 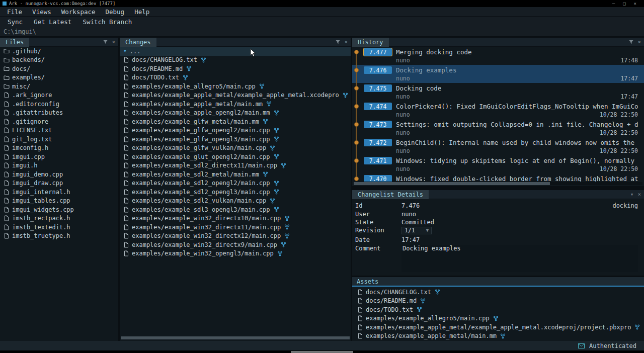 I want to click on chevron-down-icon: ▼, so click(x=125, y=51).